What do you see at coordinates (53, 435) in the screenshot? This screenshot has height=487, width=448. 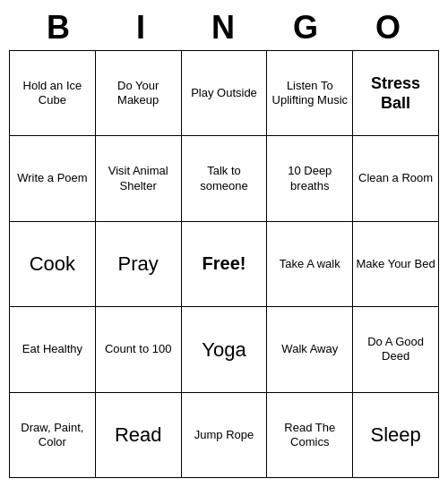 I see `cell-r4-c0: Draw, Paint, Color` at bounding box center [53, 435].